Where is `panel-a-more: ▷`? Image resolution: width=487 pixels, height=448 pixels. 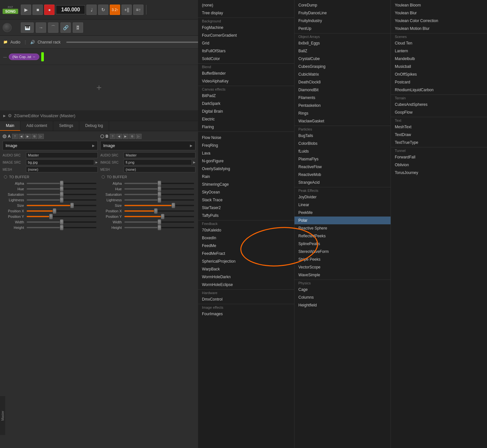 panel-a-more: ▷ is located at coordinates (41, 136).